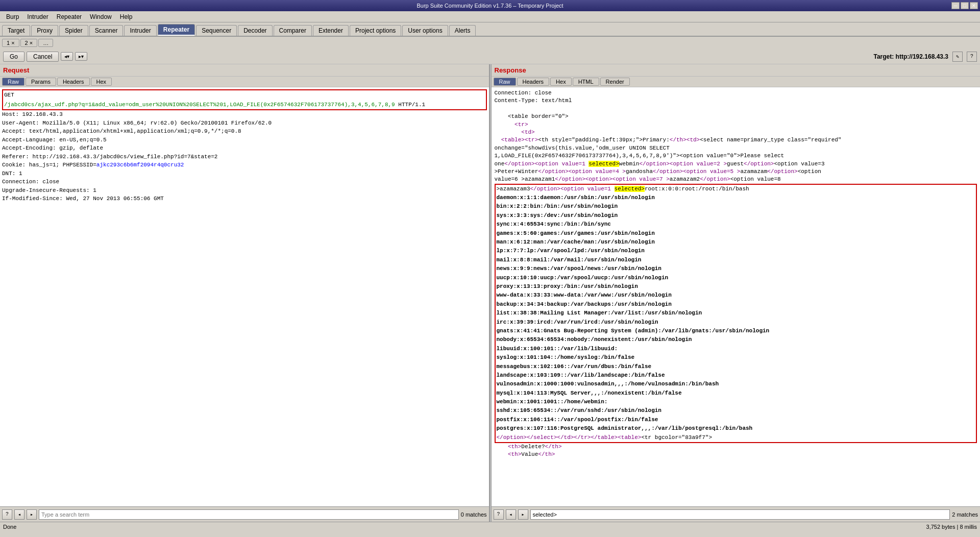 Image resolution: width=980 pixels, height=537 pixels. What do you see at coordinates (736, 148) in the screenshot?
I see `response-content-line: onchange="showdivs(this.value,'odm_user …` at bounding box center [736, 148].